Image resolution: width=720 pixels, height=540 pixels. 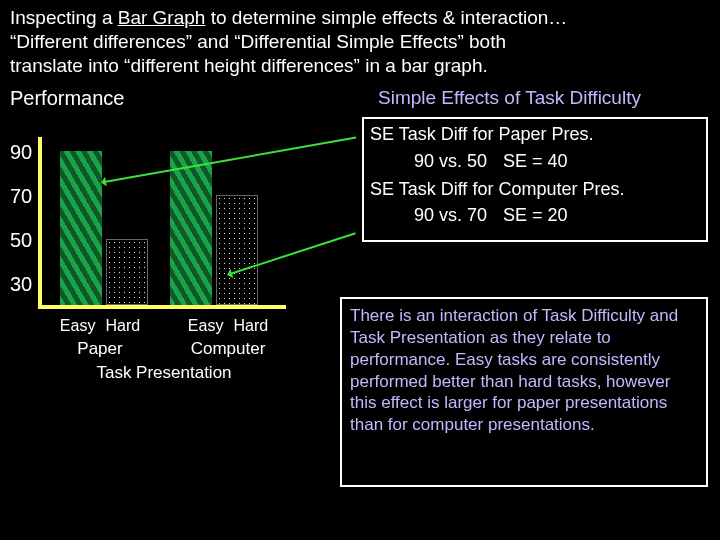 I want to click on heading-line3: translate into “different height differe…, so click(x=249, y=66).